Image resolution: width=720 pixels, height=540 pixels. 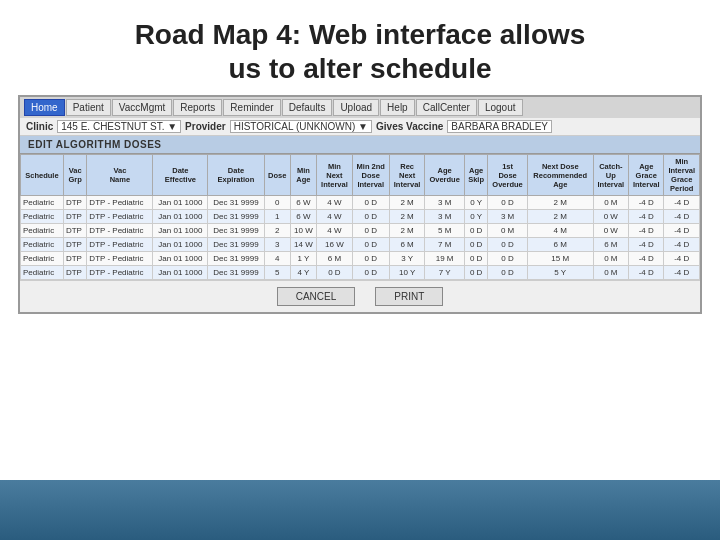 What do you see at coordinates (88, 108) in the screenshot?
I see `nav-item-patient: Patient` at bounding box center [88, 108].